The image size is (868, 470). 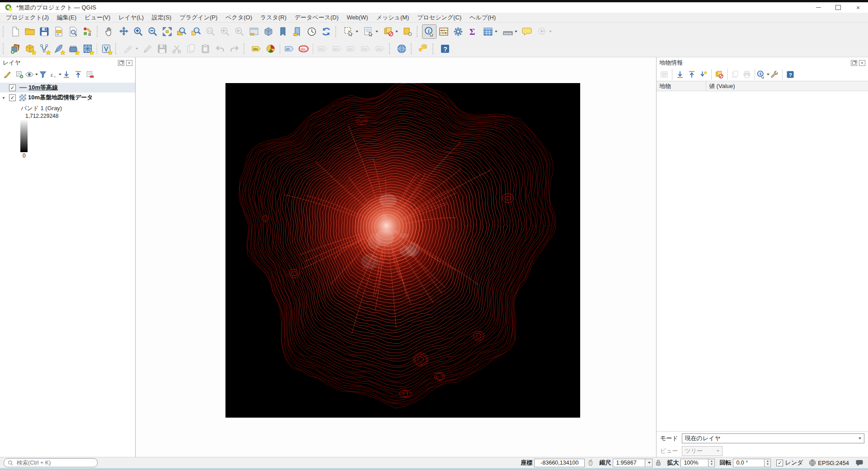 What do you see at coordinates (121, 63) in the screenshot?
I see `layers-panel-float-button` at bounding box center [121, 63].